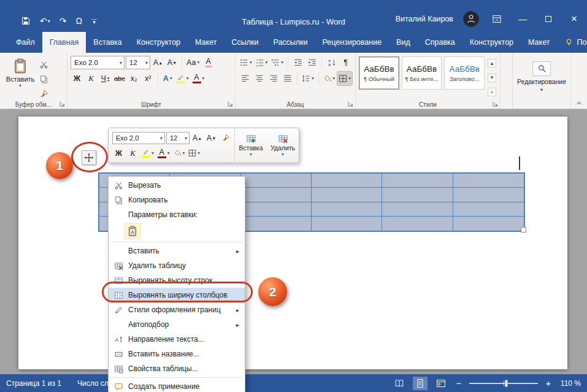 The width and height of the screenshot is (587, 392). I want to click on word-count-label: Число сл, so click(93, 383).